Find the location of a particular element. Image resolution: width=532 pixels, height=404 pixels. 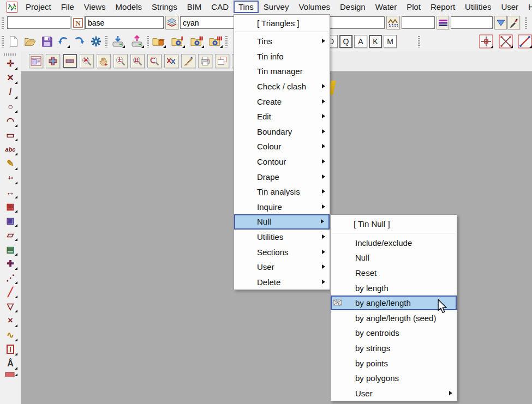

arc-tool: ◠ is located at coordinates (10, 121).